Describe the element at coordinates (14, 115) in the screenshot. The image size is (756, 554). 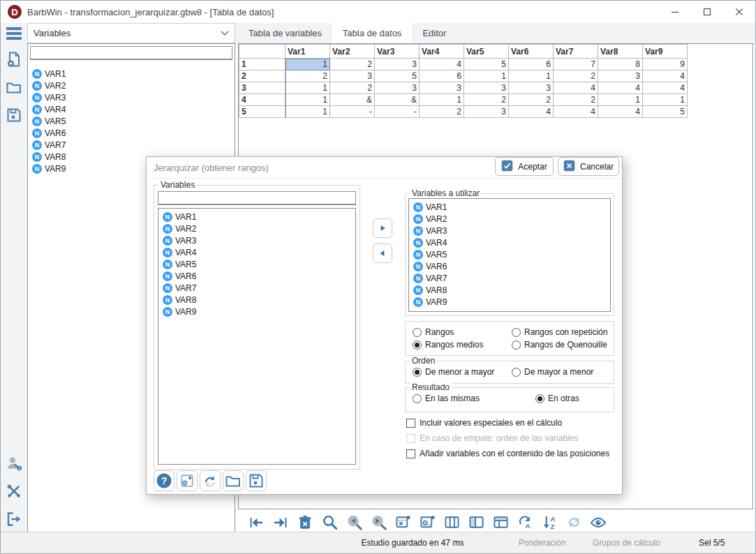
I see `save-button` at that location.